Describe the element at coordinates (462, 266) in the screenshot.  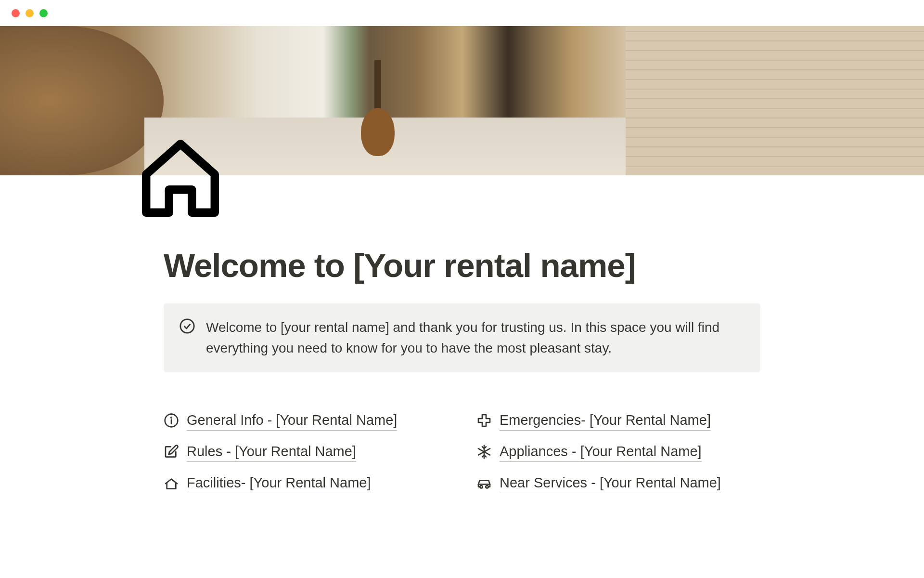
I see `page-title: Welcome to [Your rental name]` at that location.